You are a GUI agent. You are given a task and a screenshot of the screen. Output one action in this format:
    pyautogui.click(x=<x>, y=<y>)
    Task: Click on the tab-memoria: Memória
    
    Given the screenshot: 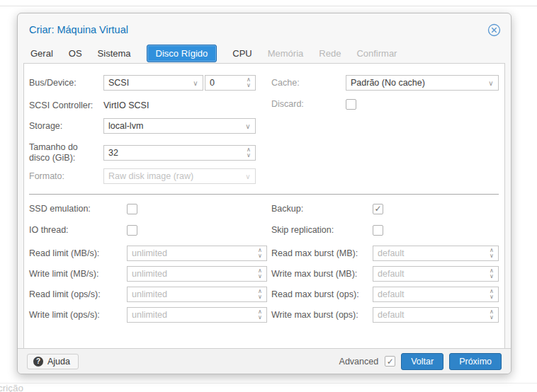 What is the action you would take?
    pyautogui.click(x=286, y=54)
    